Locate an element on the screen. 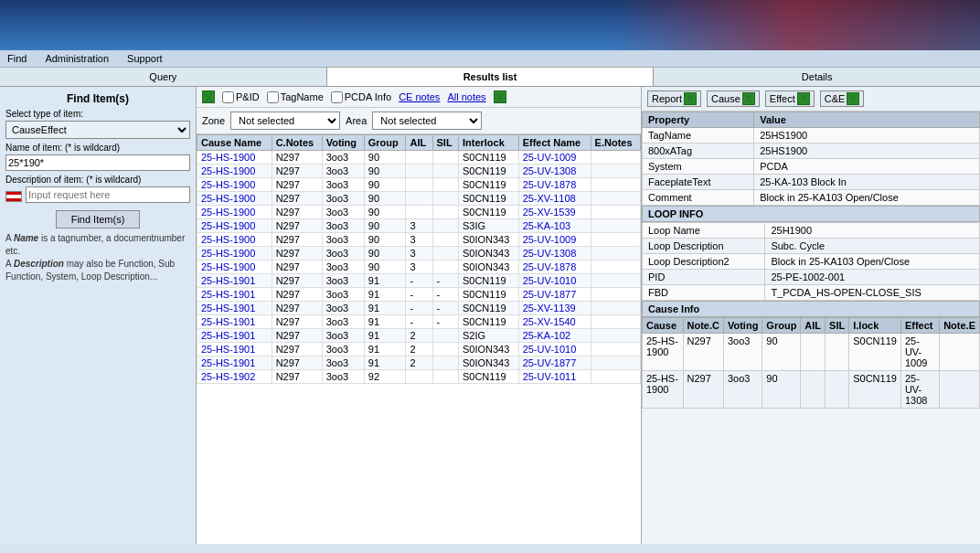 The image size is (980, 553). cell-effect: 25-XV-1139 is located at coordinates (554, 309).